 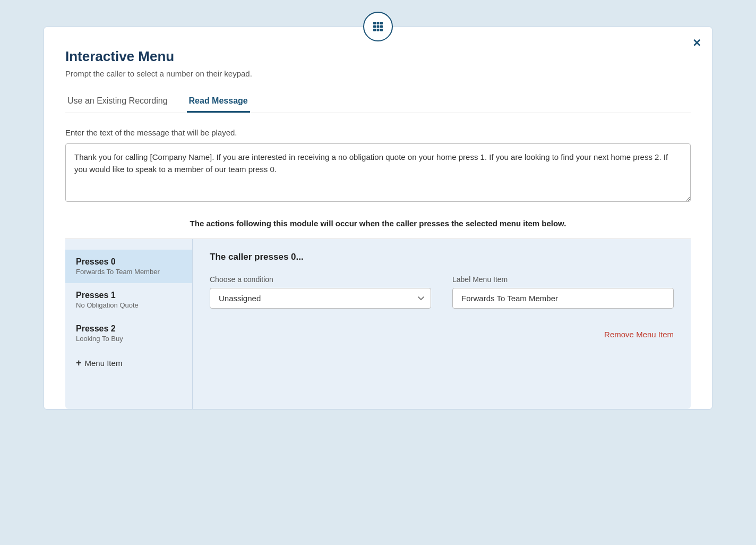 I want to click on menu-item-press0: Presses 0 Forwards To Team Member, so click(x=128, y=267).